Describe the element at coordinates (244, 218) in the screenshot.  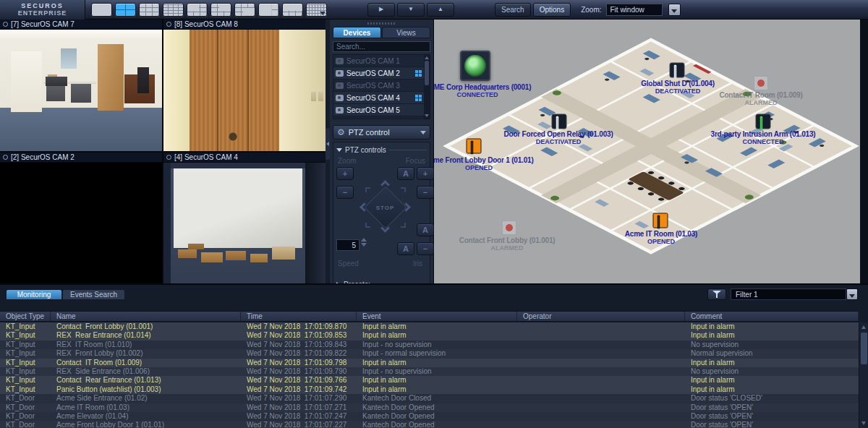
I see `camera-tile: [4] SecurOS CAM 4` at that location.